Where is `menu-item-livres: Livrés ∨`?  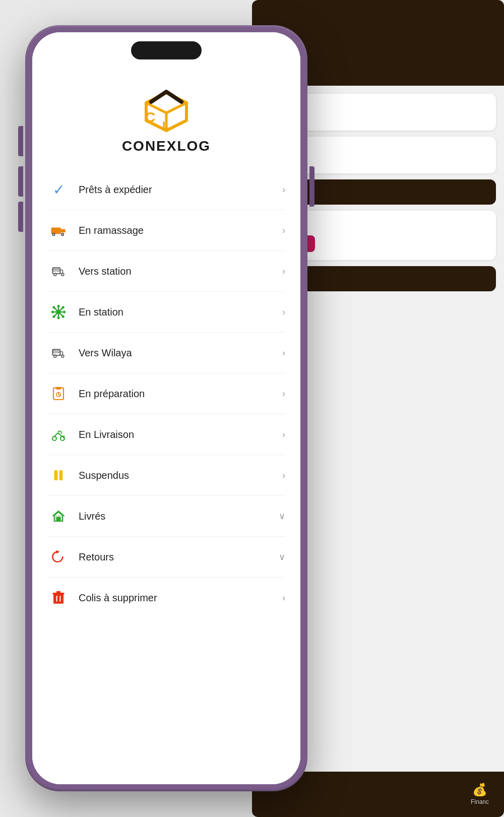
menu-item-livres: Livrés ∨ is located at coordinates (166, 516).